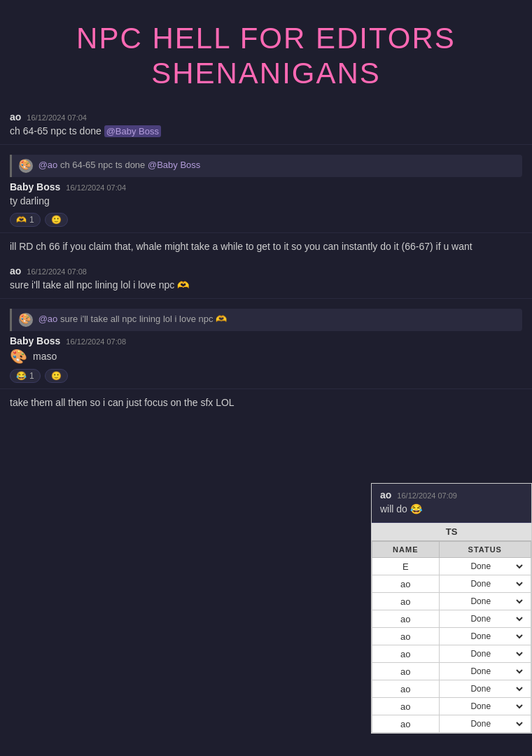  Describe the element at coordinates (56, 220) in the screenshot. I see `reaction-smile-emoji: 🙂` at that location.